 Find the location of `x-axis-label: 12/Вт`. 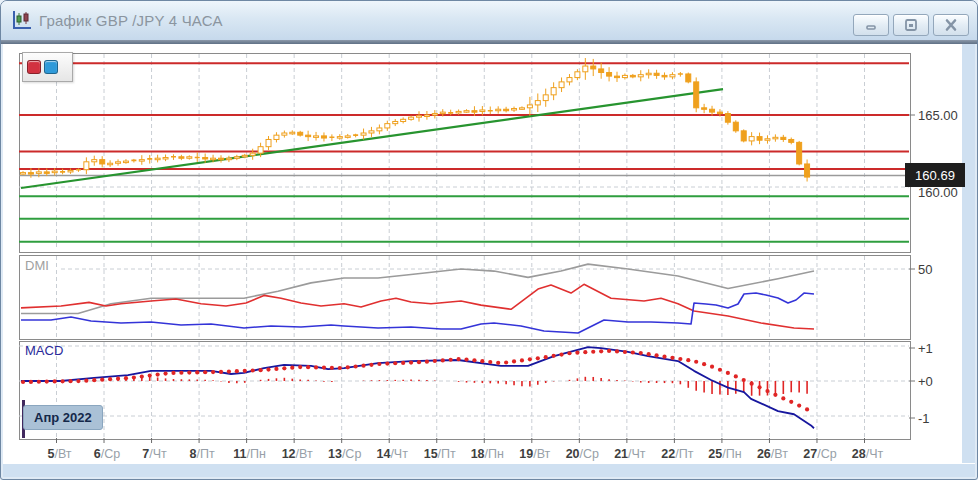

x-axis-label: 12/Вт is located at coordinates (298, 454).